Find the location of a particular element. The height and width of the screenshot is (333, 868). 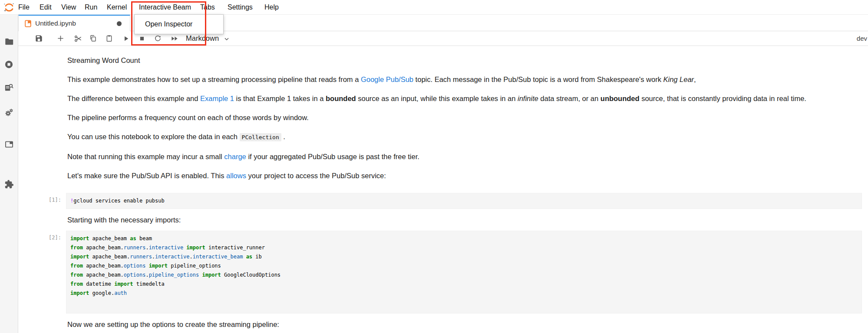

left-sidebar is located at coordinates (9, 173).